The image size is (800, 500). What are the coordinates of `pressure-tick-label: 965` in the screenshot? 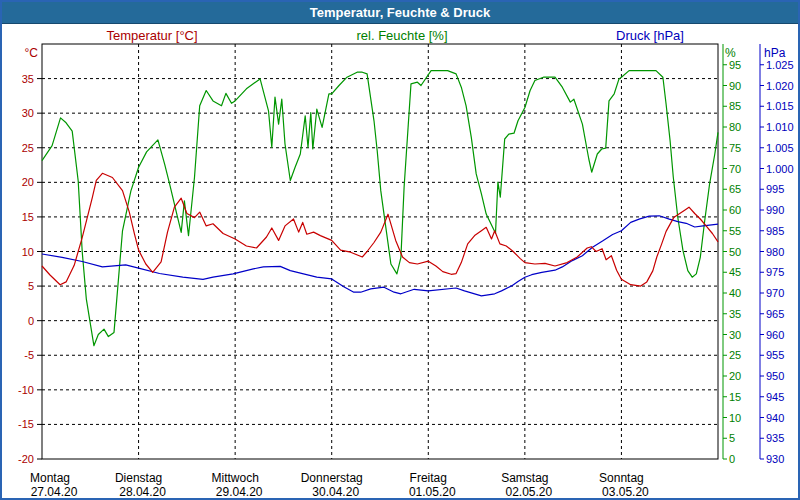 It's located at (775, 314).